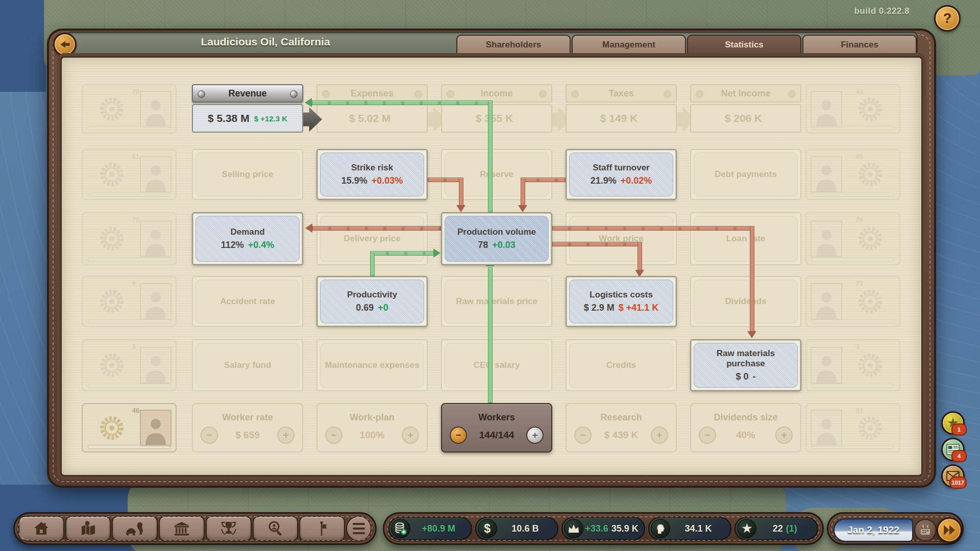  What do you see at coordinates (129, 302) in the screenshot?
I see `manager-card-left-4: 9` at bounding box center [129, 302].